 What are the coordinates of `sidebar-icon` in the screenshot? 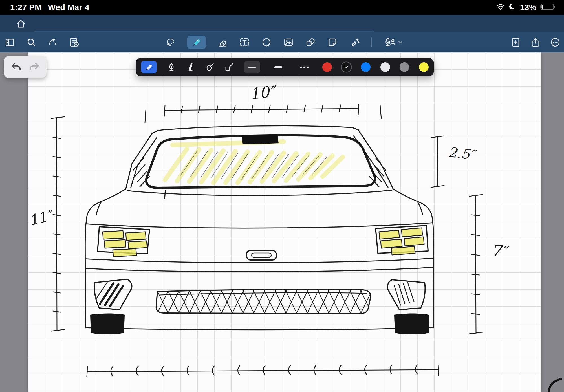 It's located at (10, 42).